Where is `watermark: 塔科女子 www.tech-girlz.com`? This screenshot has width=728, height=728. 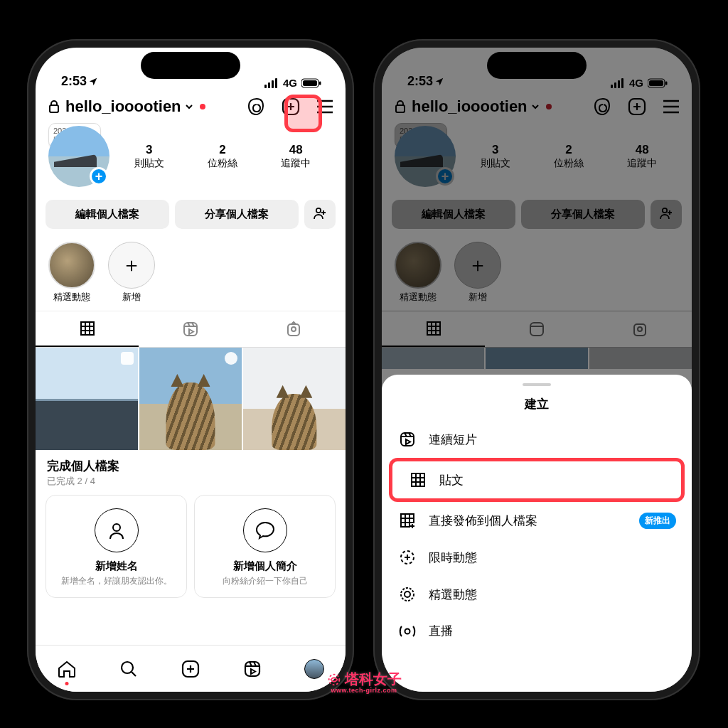 watermark: 塔科女子 www.tech-girlz.com is located at coordinates (364, 682).